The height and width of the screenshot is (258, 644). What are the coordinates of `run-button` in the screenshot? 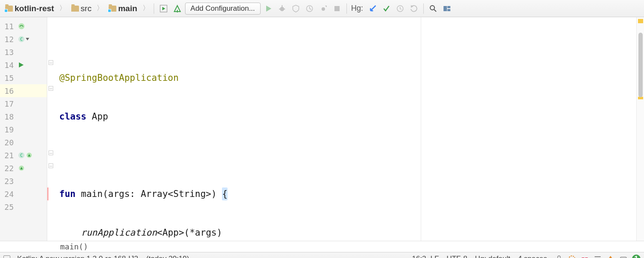 It's located at (268, 9).